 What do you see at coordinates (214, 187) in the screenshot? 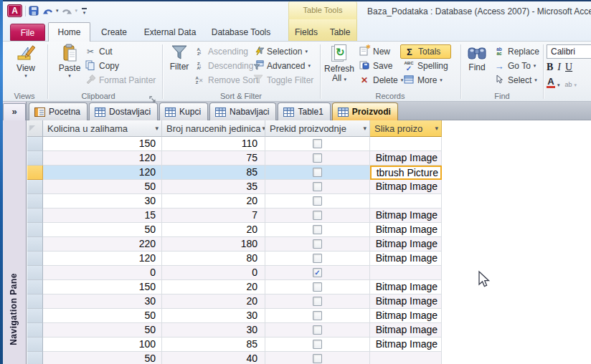
I see `cell-broj: 35` at bounding box center [214, 187].